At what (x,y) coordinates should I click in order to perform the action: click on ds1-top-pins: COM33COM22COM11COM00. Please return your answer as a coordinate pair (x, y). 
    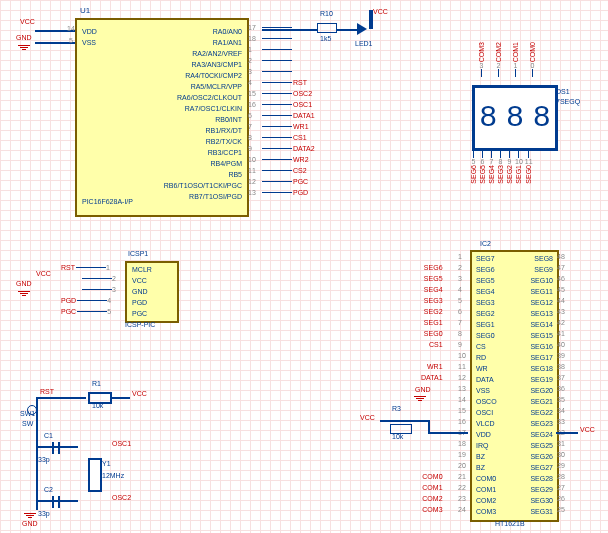
    Looking at the image, I should click on (507, 60).